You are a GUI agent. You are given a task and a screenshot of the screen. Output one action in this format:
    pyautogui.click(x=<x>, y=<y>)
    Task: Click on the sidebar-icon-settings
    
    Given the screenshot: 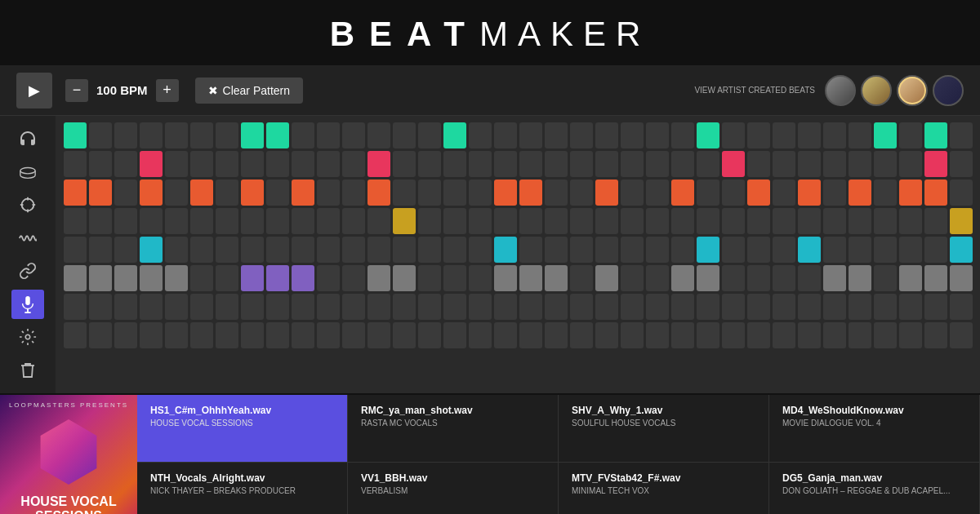 What is the action you would take?
    pyautogui.click(x=28, y=337)
    